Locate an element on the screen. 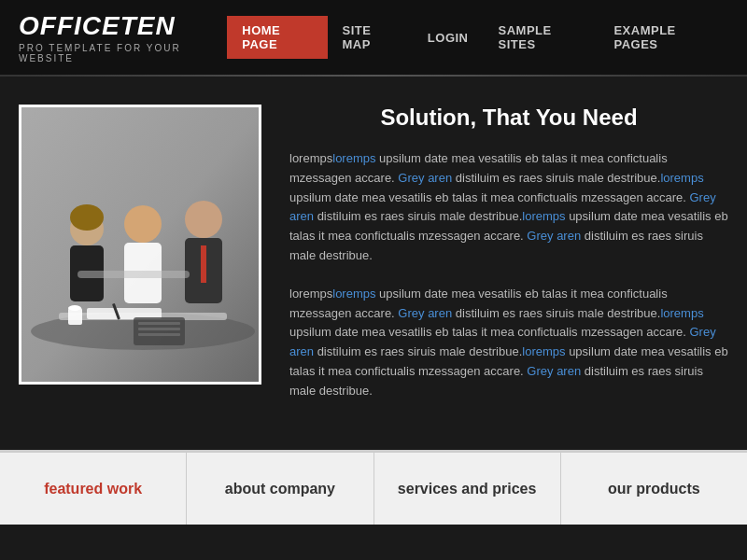 This screenshot has width=747, height=560. footer-tab-our-products: our products is located at coordinates (654, 489).